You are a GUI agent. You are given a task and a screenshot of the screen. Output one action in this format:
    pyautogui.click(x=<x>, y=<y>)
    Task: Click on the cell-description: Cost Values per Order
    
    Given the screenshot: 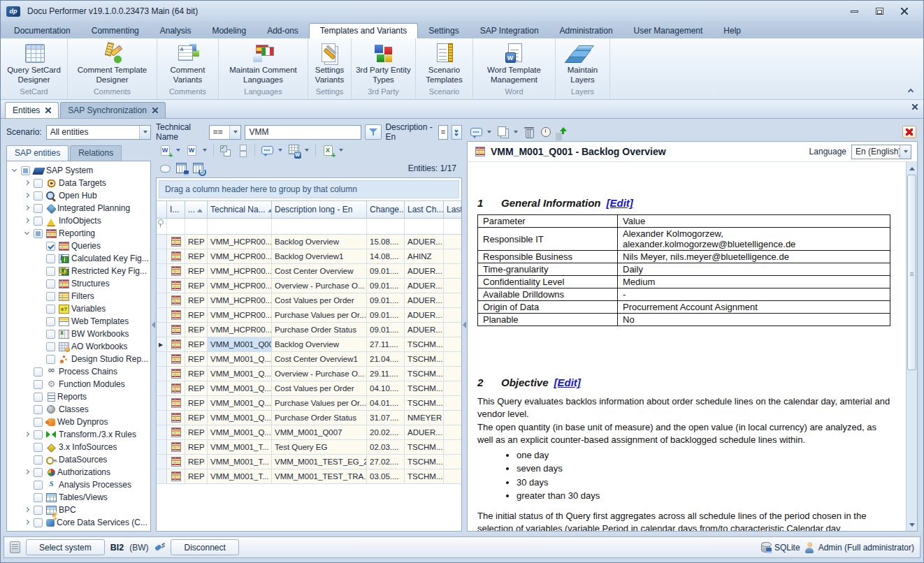 What is the action you would take?
    pyautogui.click(x=319, y=300)
    